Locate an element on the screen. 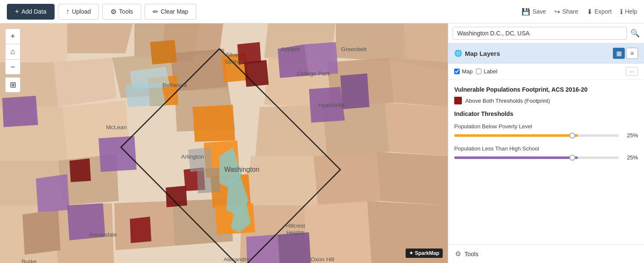  svg-text: Spring is located at coordinates (233, 61).